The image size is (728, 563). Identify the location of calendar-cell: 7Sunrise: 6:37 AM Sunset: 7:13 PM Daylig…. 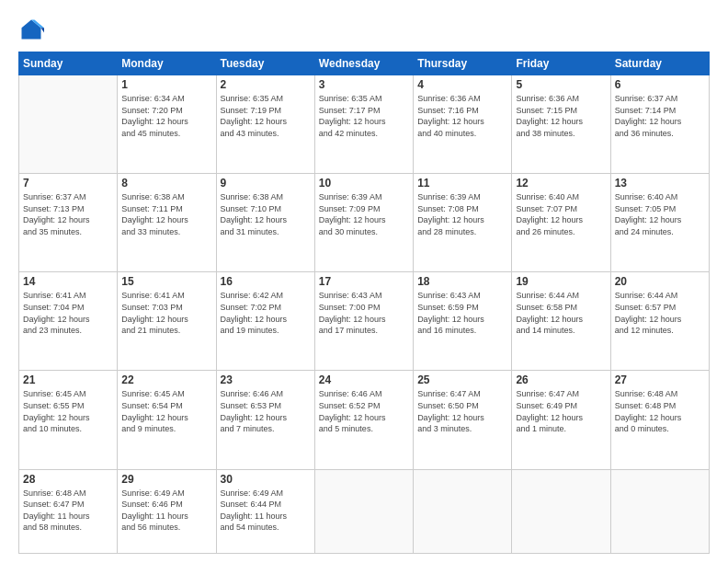
(68, 223).